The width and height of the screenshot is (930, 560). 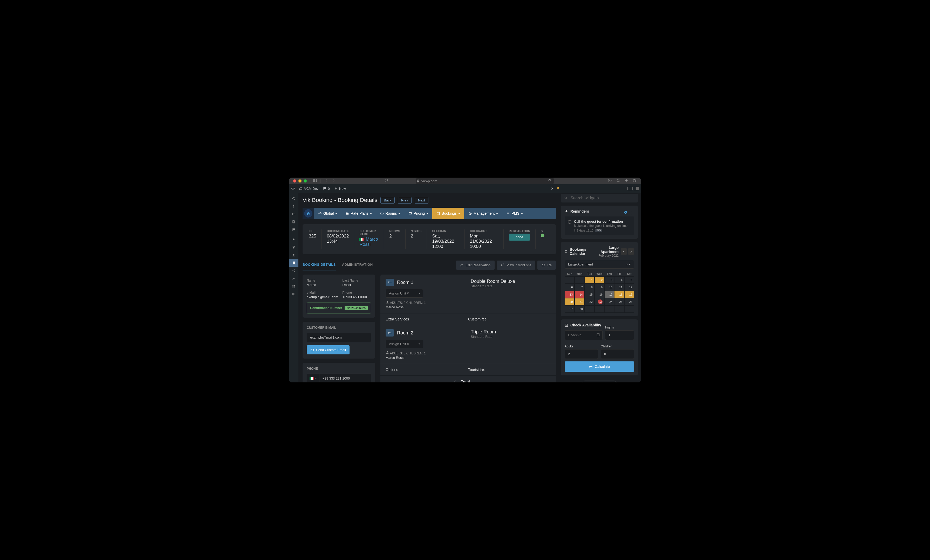 What do you see at coordinates (627, 181) in the screenshot?
I see `new-tab-icon` at bounding box center [627, 181].